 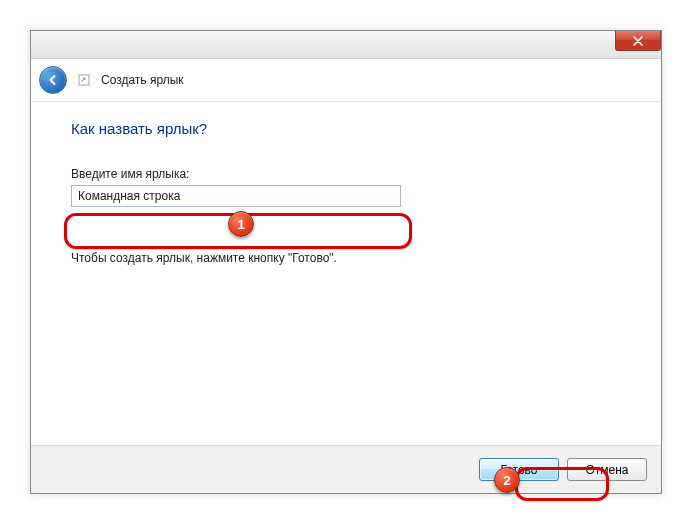 I want to click on wizard-title: Создать ярлык, so click(x=142, y=80).